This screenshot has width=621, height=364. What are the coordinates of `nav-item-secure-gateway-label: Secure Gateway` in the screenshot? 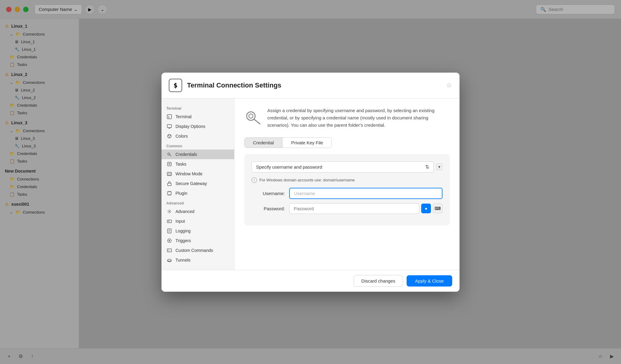 It's located at (191, 184).